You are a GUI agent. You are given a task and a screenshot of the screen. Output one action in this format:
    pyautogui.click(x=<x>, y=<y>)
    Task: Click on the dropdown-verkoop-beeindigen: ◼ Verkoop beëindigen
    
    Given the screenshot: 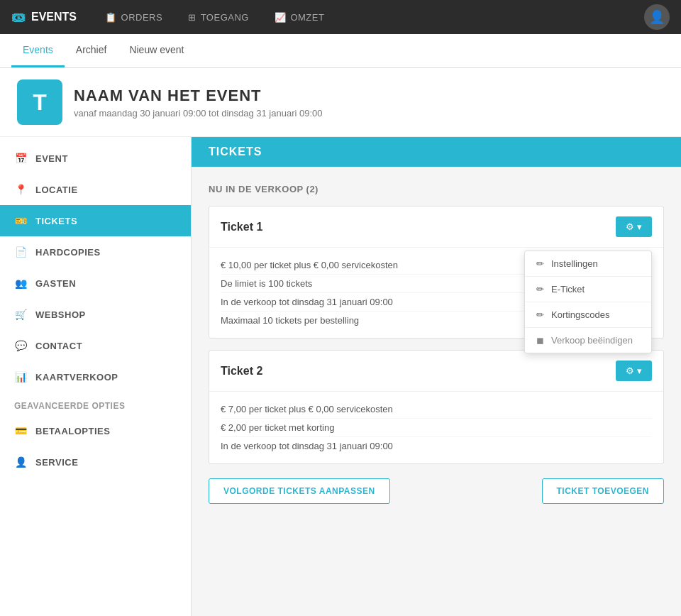 What is the action you would take?
    pyautogui.click(x=588, y=341)
    